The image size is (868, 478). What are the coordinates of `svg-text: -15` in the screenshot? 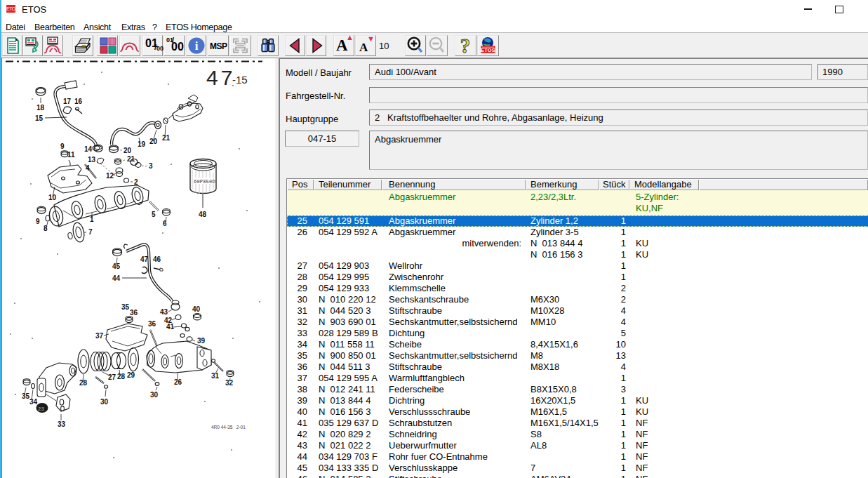 It's located at (240, 80).